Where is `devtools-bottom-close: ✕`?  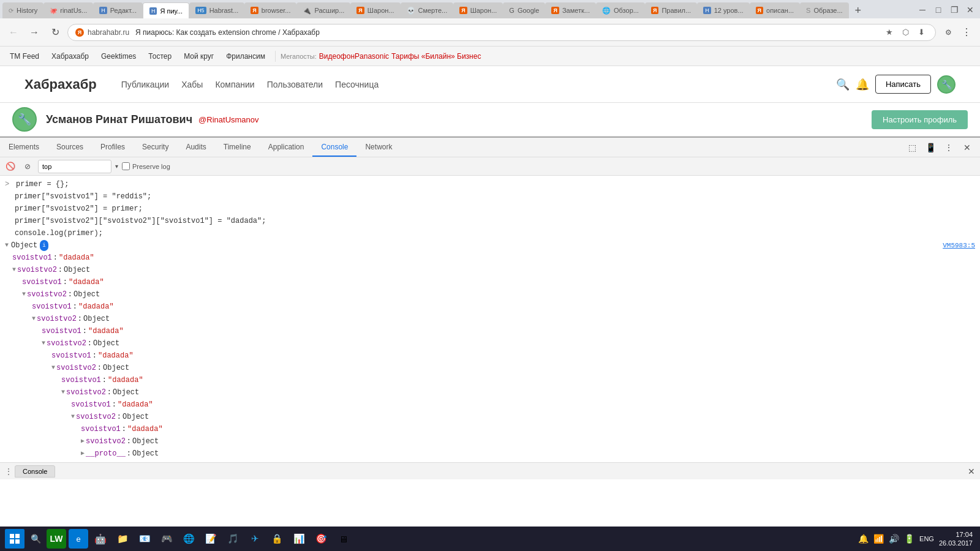
devtools-bottom-close: ✕ is located at coordinates (971, 471).